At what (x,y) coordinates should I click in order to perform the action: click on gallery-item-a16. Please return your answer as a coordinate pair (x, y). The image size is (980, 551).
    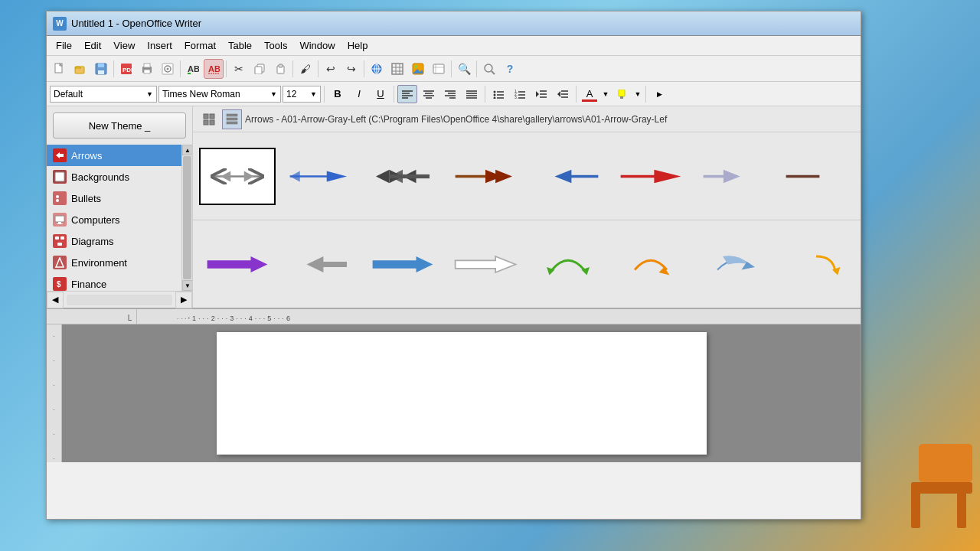
    Looking at the image, I should click on (816, 265).